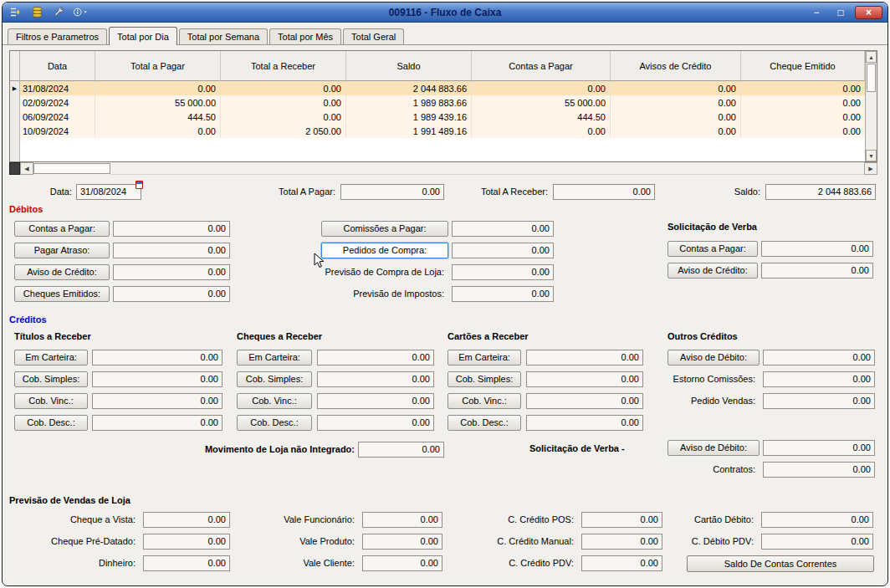  Describe the element at coordinates (557, 564) in the screenshot. I see `field-row: C. Crédito PDV:0.00` at that location.